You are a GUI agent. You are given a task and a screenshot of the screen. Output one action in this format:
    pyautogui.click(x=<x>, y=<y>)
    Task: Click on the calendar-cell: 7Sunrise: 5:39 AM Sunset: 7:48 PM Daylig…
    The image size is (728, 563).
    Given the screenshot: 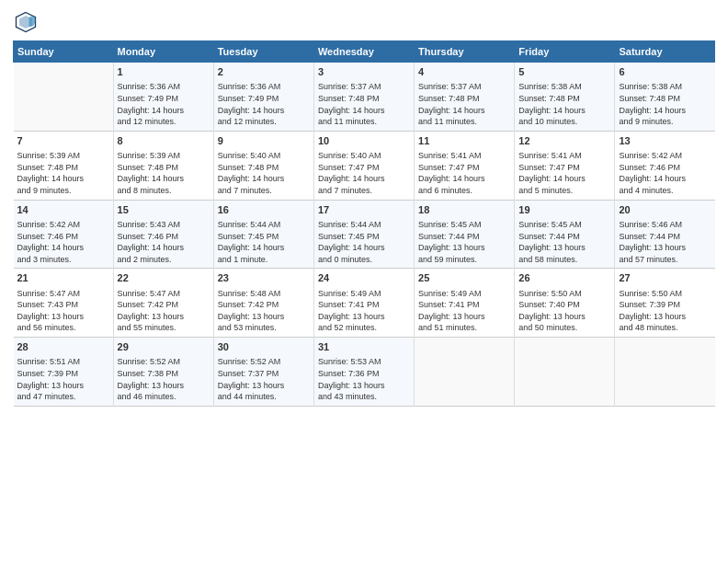 What is the action you would take?
    pyautogui.click(x=64, y=166)
    